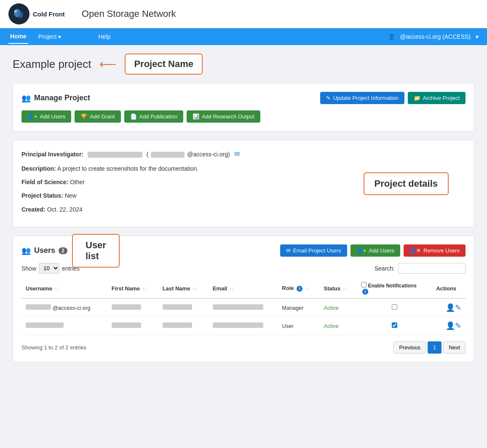  What do you see at coordinates (78, 182) in the screenshot?
I see `field-value: Other` at bounding box center [78, 182].